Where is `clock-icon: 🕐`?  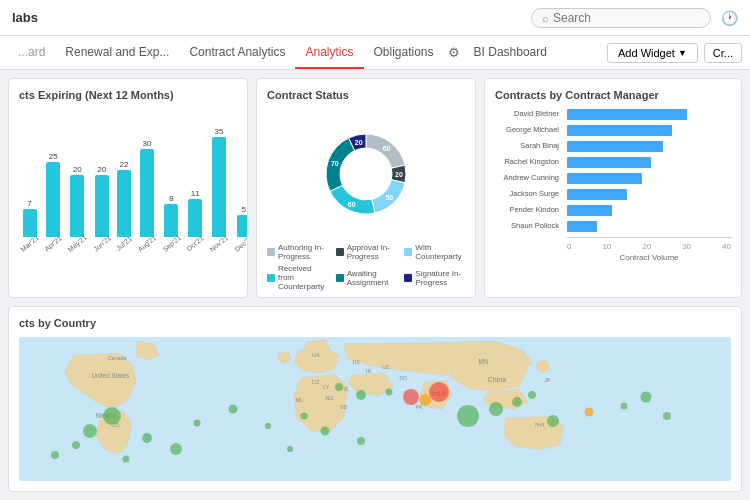
clock-icon: 🕐 is located at coordinates (730, 18).